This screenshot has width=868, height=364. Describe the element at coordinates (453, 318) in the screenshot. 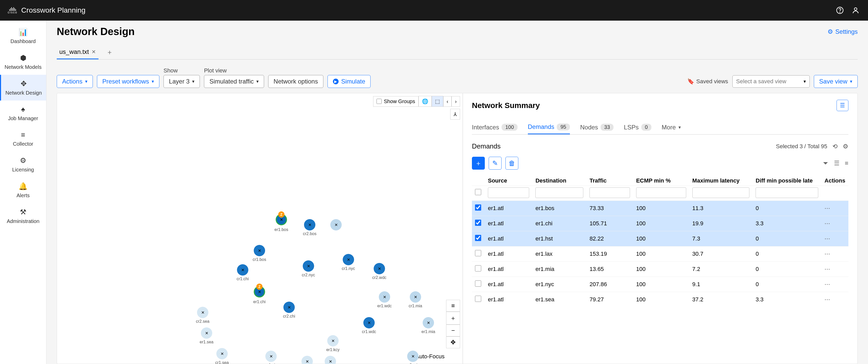

I see `zoom-in-button: ＋` at that location.